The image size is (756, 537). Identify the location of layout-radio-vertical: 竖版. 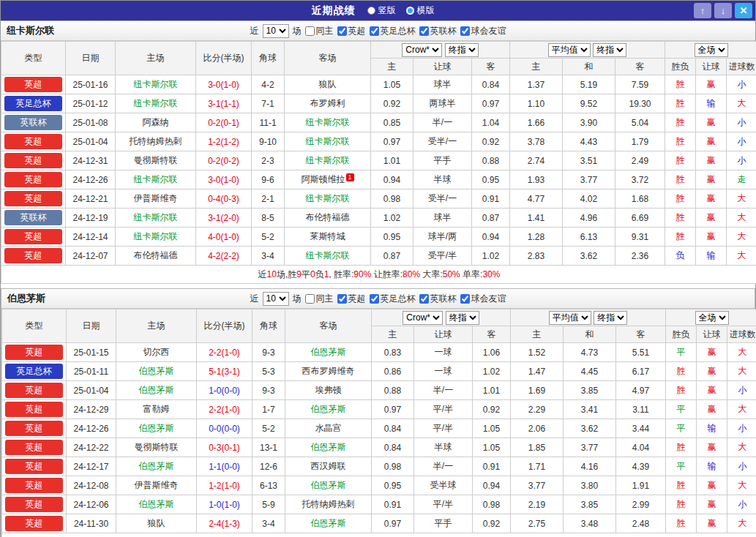
(382, 10).